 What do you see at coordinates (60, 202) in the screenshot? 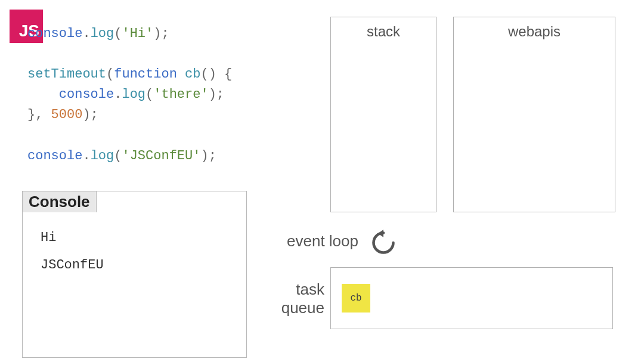
I see `console-title: Console` at bounding box center [60, 202].